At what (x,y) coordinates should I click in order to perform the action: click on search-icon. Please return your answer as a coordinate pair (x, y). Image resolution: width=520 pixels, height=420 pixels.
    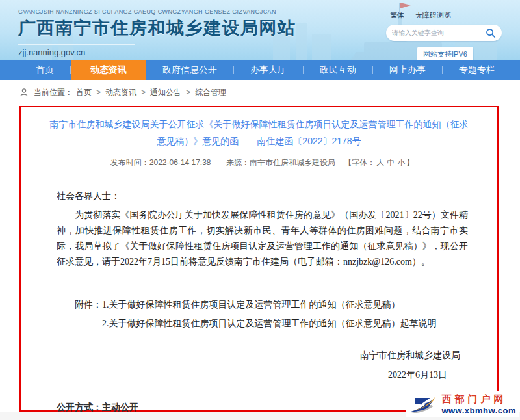
    Looking at the image, I should click on (491, 33).